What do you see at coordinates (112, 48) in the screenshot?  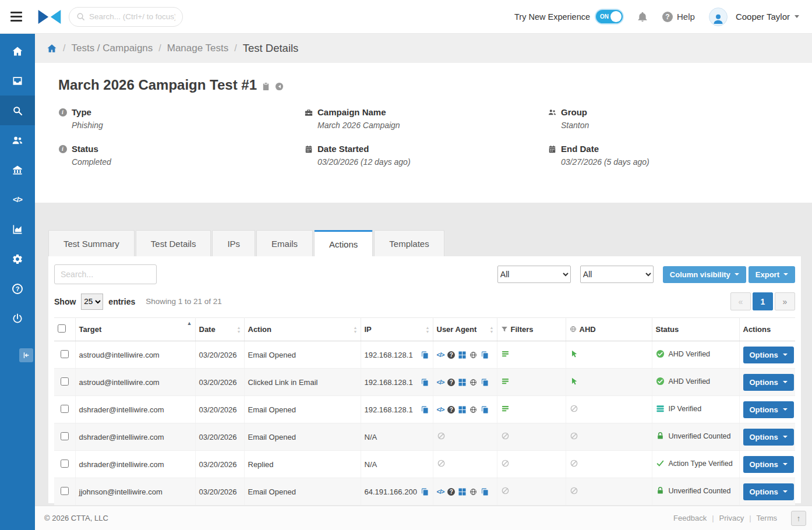 I see `breadcrumb-item-tests-campaigns: Tests / Campaigns` at bounding box center [112, 48].